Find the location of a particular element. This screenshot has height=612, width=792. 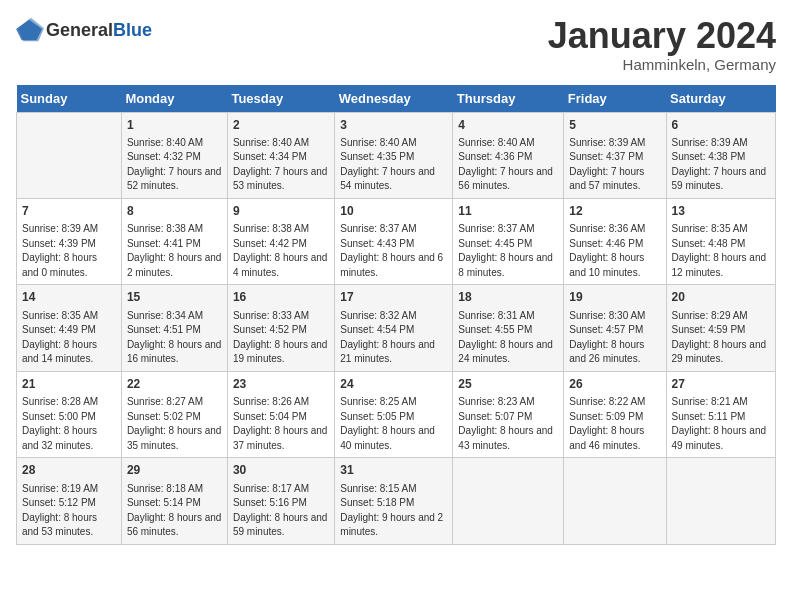

cell-info-text: Sunset: 4:42 PM is located at coordinates (281, 244).